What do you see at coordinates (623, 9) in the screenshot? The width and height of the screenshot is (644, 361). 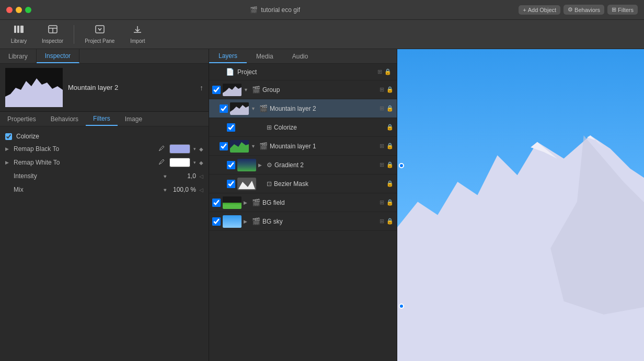 I see `filters-button: ⊞ Filters` at bounding box center [623, 9].